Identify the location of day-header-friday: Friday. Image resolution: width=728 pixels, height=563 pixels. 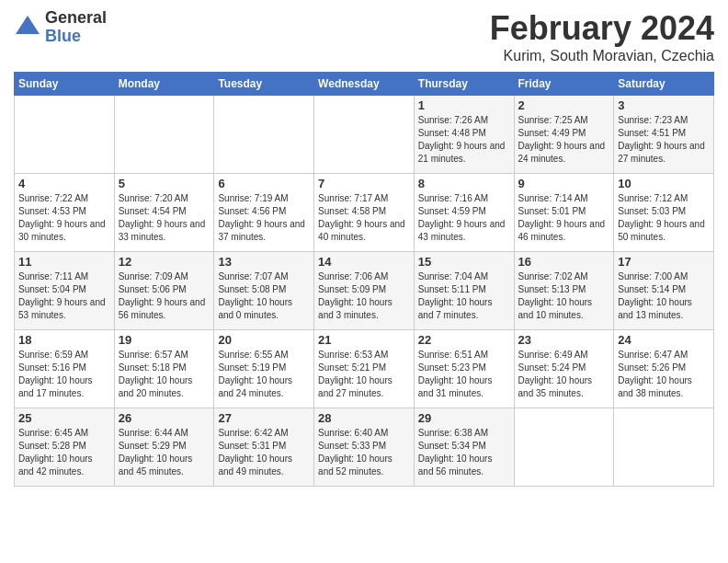
(564, 85).